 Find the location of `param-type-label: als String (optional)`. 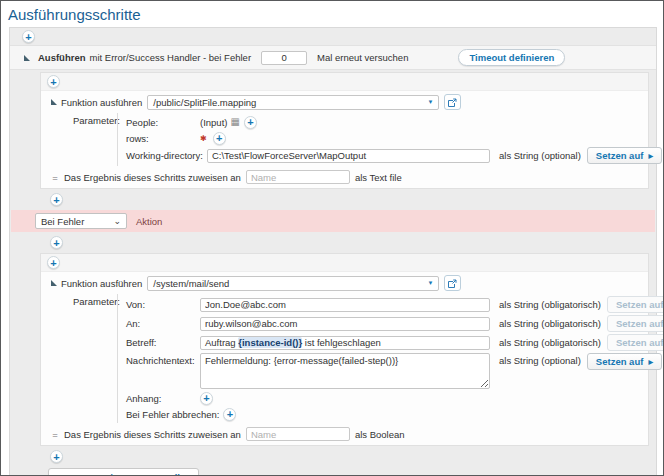

param-type-label: als String (optional) is located at coordinates (540, 360).